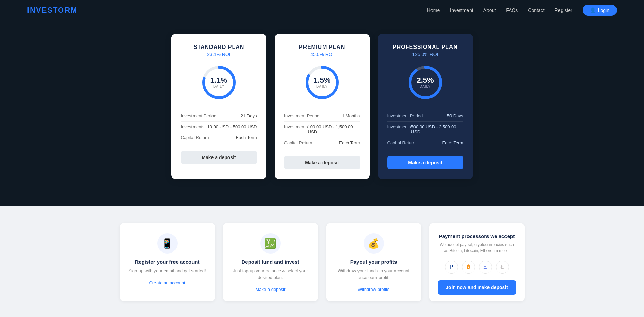 The width and height of the screenshot is (644, 317). Describe the element at coordinates (322, 87) in the screenshot. I see `premium-daily: DAILY` at that location.